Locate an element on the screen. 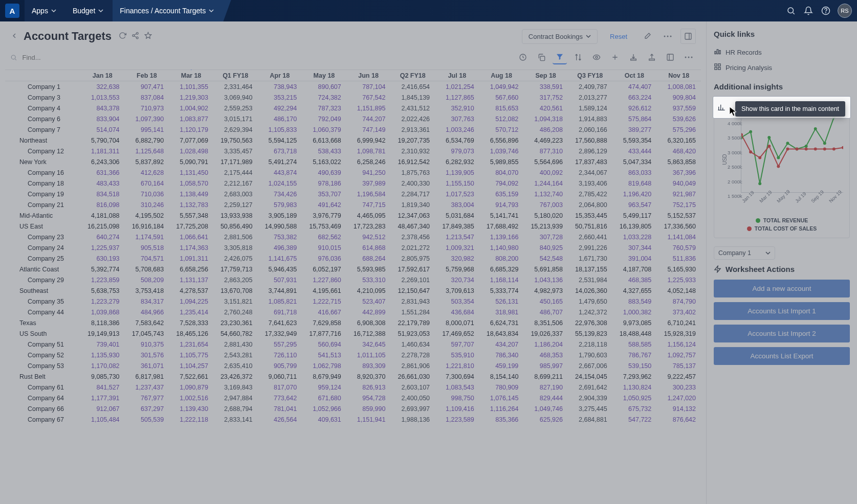 Image resolution: width=857 pixels, height=504 pixels. cell: 767,977 is located at coordinates (147, 398).